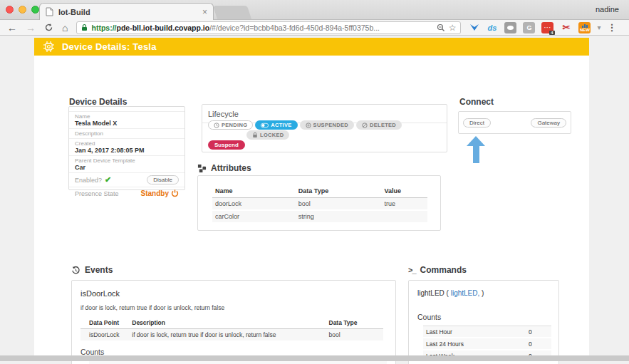 The width and height of the screenshot is (629, 364). What do you see at coordinates (549, 123) in the screenshot?
I see `gateway-button: Gateway` at bounding box center [549, 123].